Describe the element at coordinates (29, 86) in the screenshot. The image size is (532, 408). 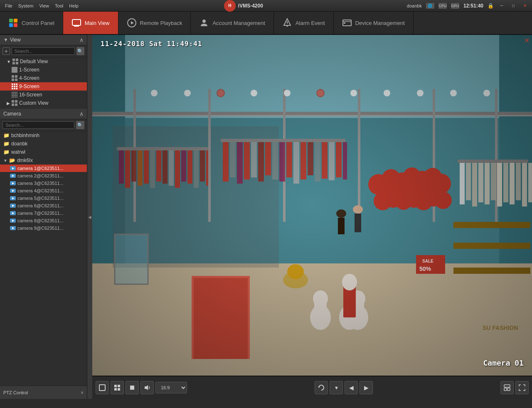
I see `9screen-label: 9-Screen` at that location.